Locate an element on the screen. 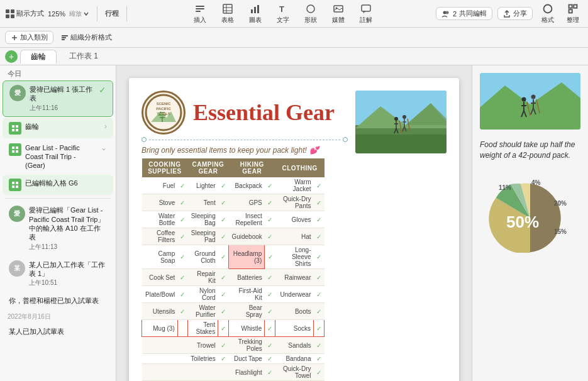 This screenshot has width=588, height=381. toolbar-left: 顯示方式 125% 縮放 is located at coordinates (47, 14).